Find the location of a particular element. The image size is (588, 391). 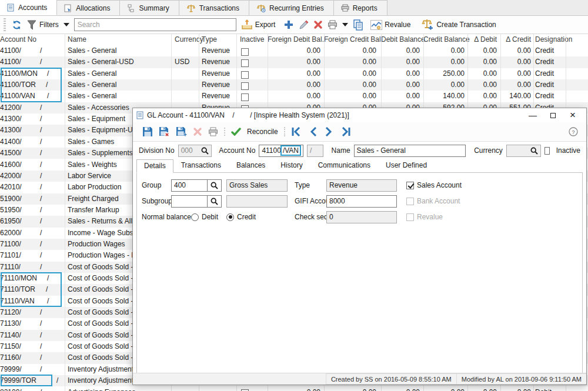

tab-accounts: Accounts is located at coordinates (28, 8).